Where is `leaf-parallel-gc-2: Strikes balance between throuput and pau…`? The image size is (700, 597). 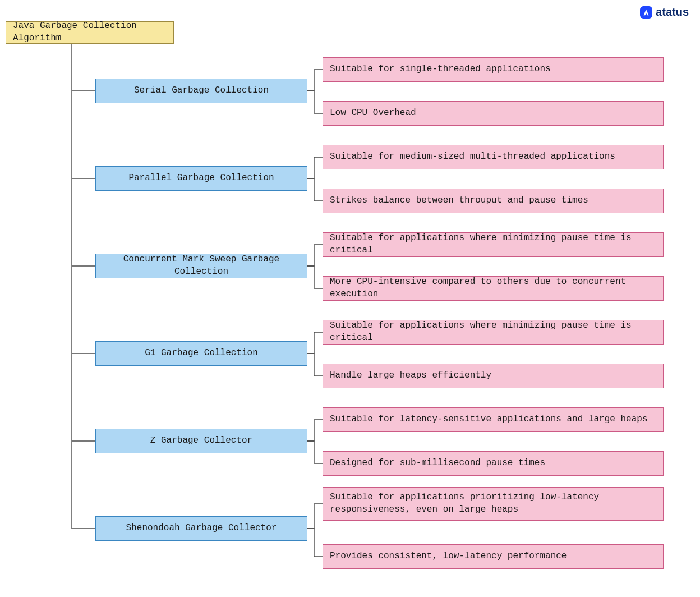 leaf-parallel-gc-2: Strikes balance between throuput and pau… is located at coordinates (493, 201).